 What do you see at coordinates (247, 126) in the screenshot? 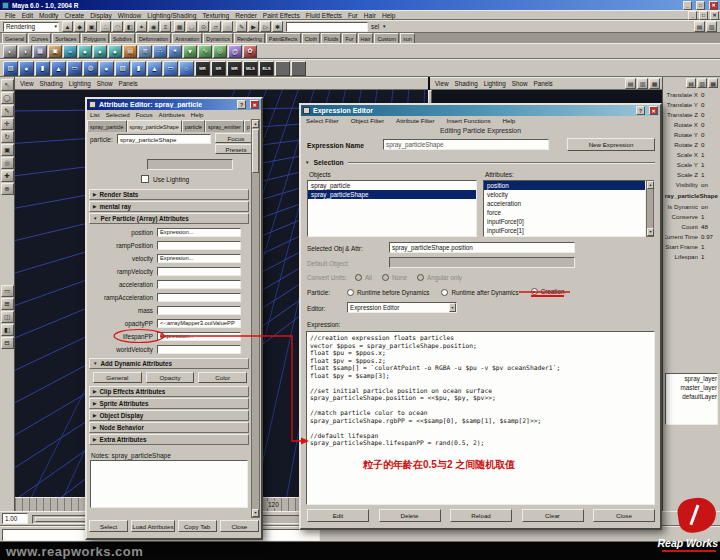
I see `node-tab: particleClo` at bounding box center [247, 126].